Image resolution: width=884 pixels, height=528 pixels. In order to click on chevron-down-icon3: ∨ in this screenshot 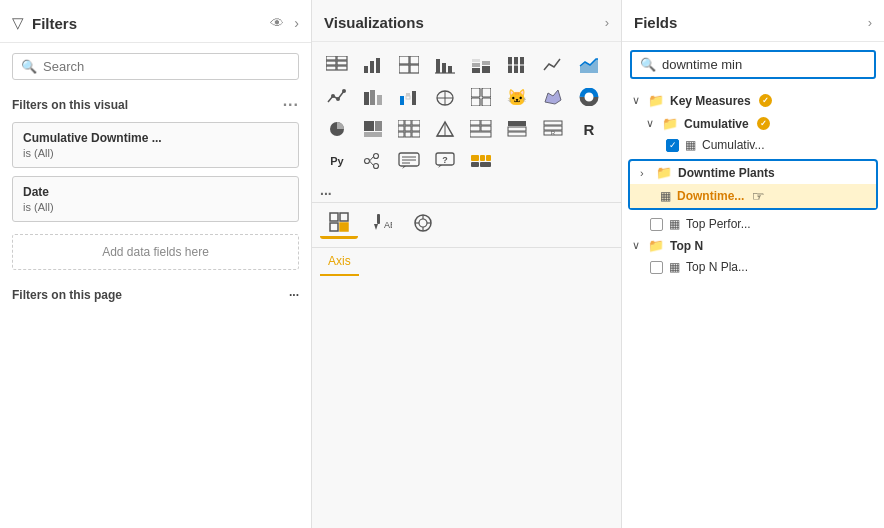, I will do `click(638, 246)`.